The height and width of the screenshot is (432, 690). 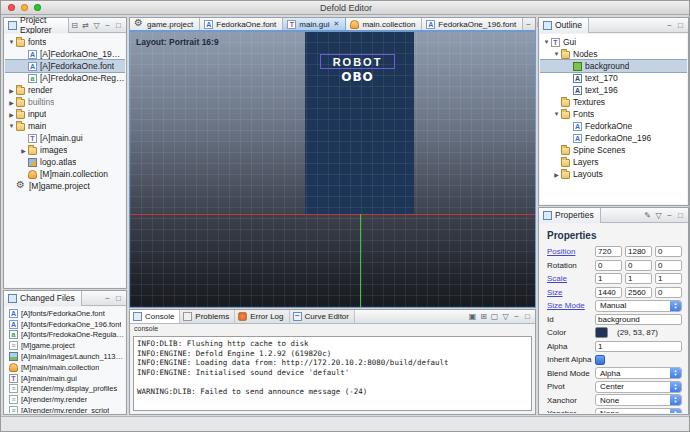 What do you see at coordinates (608, 278) in the screenshot?
I see `scale-x-input` at bounding box center [608, 278].